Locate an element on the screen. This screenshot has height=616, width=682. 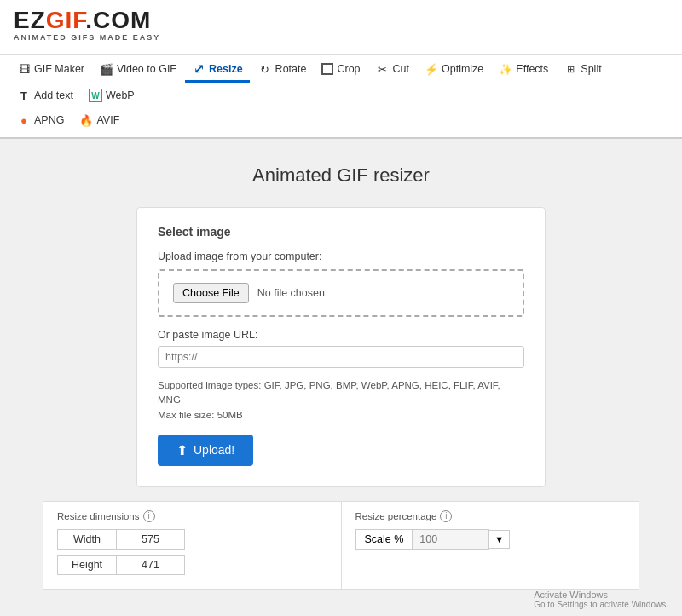
nav-row-2: ● APNG 🔥 AVIF is located at coordinates (341, 123).